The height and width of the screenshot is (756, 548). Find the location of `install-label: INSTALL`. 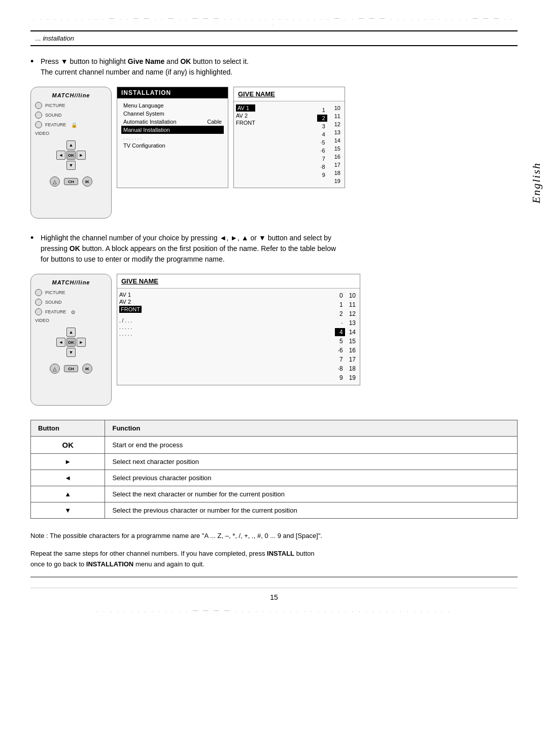

install-label: INSTALL is located at coordinates (281, 554).